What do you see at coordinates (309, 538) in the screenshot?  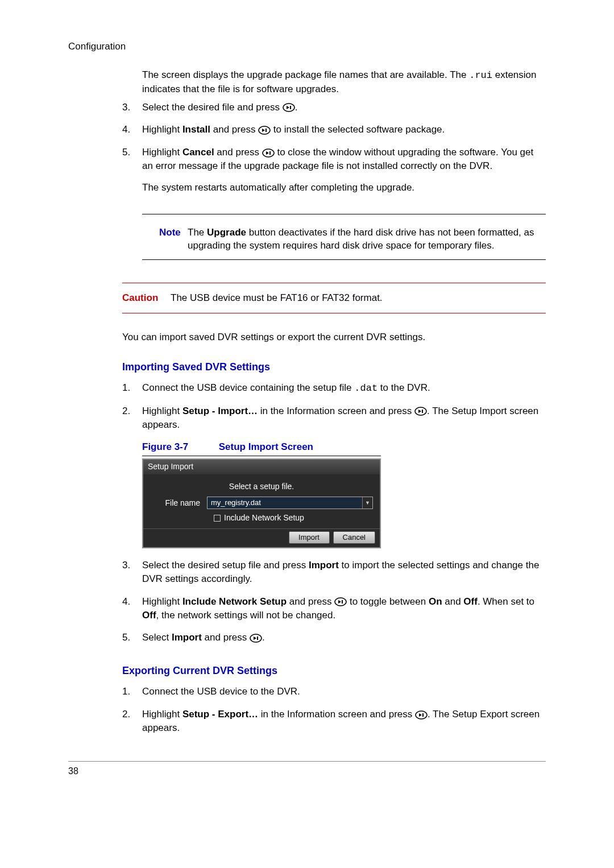 I see `import-button: Import` at bounding box center [309, 538].